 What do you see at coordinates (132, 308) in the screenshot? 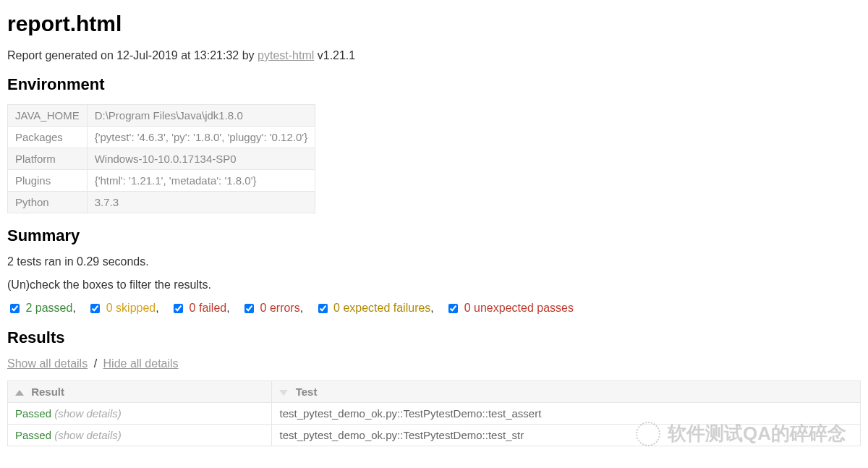
I see `filter-skipped-label: 0 skipped` at bounding box center [132, 308].